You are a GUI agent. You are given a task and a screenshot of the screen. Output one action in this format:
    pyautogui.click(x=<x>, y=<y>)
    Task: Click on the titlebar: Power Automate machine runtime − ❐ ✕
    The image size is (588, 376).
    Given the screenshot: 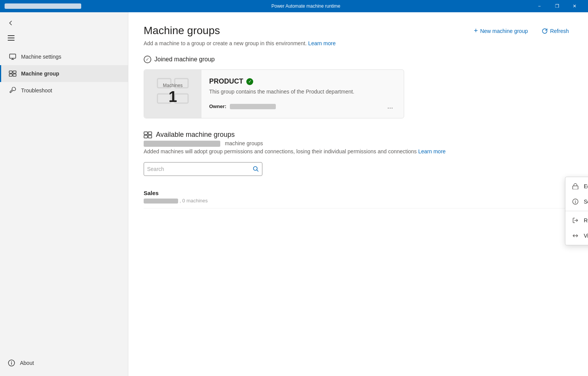 What is the action you would take?
    pyautogui.click(x=294, y=6)
    